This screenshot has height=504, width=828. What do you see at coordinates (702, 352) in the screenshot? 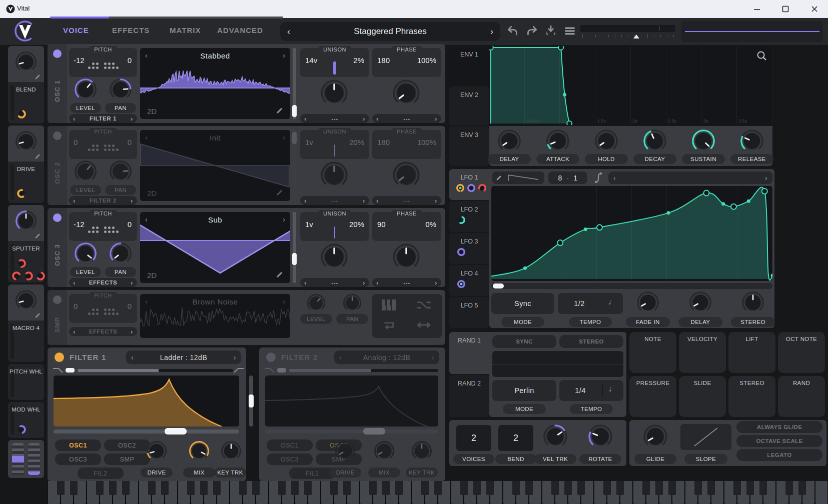
I see `mod-source-velocity: VELOCITY` at bounding box center [702, 352].